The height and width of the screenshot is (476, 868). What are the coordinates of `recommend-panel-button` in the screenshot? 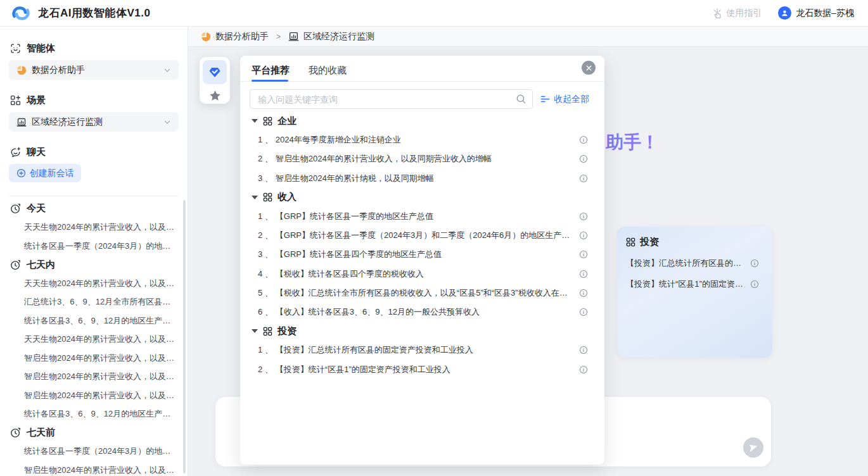 It's located at (215, 72).